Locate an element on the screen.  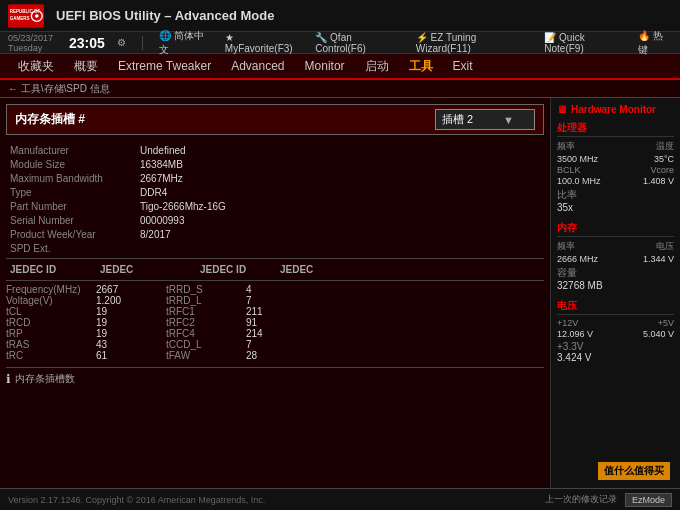
nav-monitor: Monitor is located at coordinates (325, 66).